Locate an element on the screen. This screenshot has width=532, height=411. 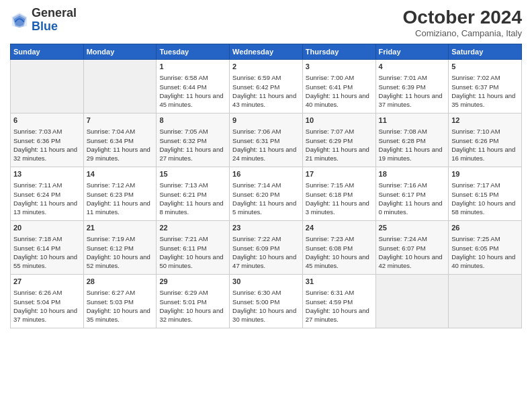
day-info-line: Sunset: 5:04 PM is located at coordinates (47, 302).